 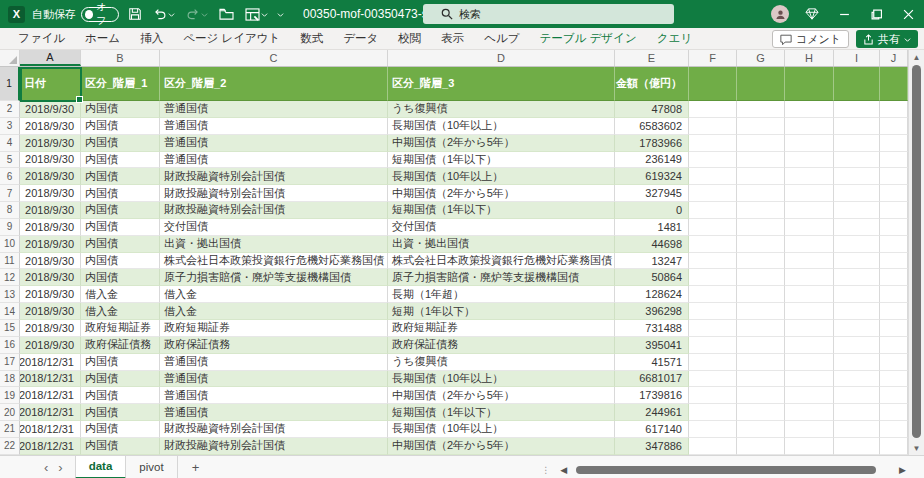 What do you see at coordinates (274, 328) in the screenshot?
I see `cell-kubun2: 政府短期証券` at bounding box center [274, 328].